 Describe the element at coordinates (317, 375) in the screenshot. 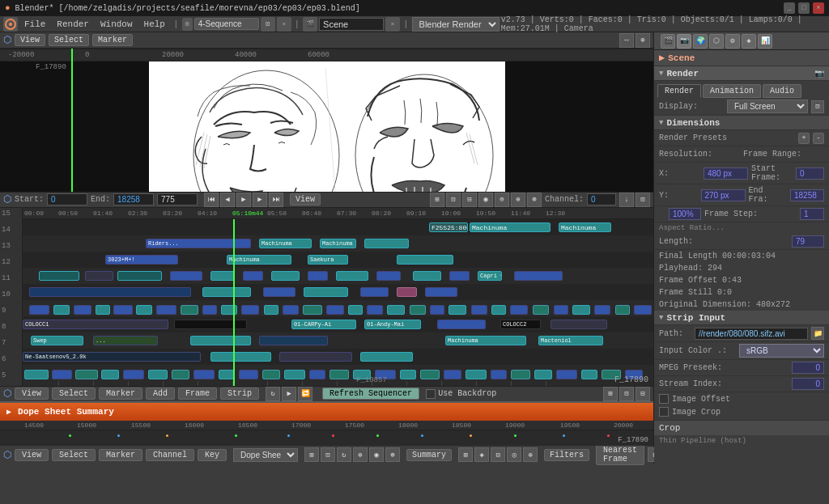

I see `r6s13` at that location.